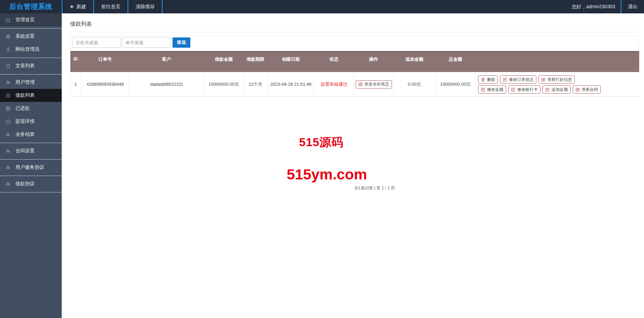  I want to click on sidebar-group: 用户管理 借款列表 已还款 提现详情 业务结算, so click(31, 109).